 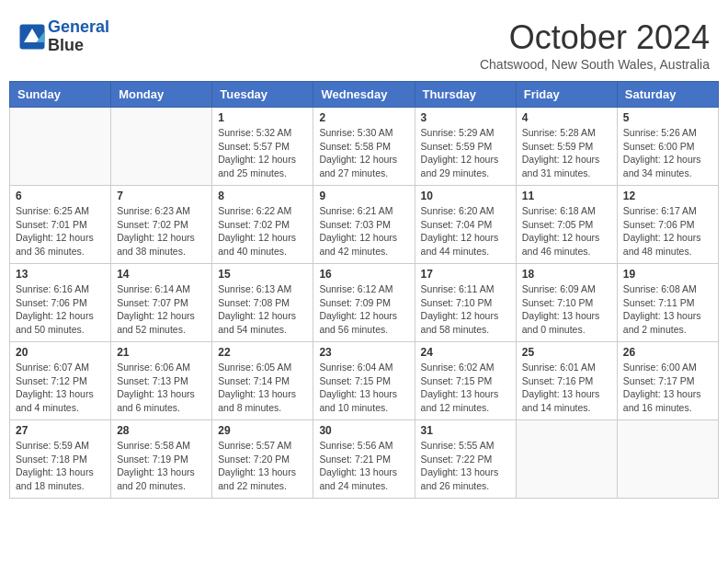 What do you see at coordinates (263, 274) in the screenshot?
I see `day-number: 15` at bounding box center [263, 274].